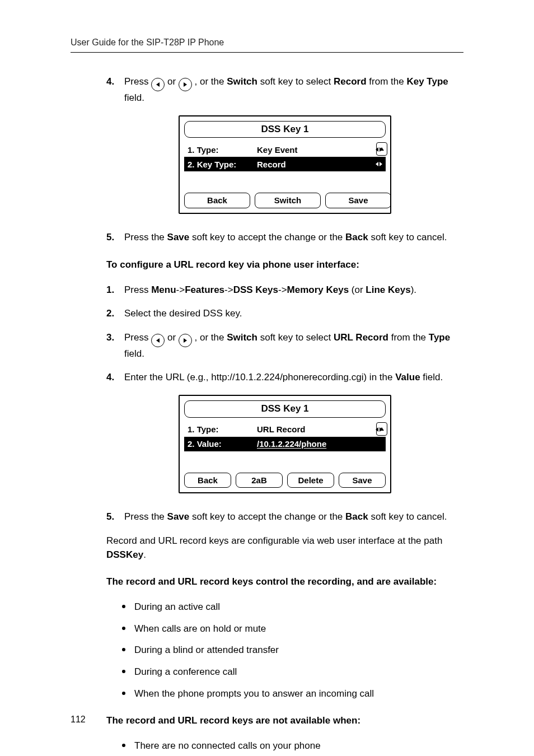 This screenshot has width=534, height=756. What do you see at coordinates (285, 445) in the screenshot?
I see `lcd-body: 1. Type: URL Record 2. Value: /10.1.2.22…` at bounding box center [285, 445].